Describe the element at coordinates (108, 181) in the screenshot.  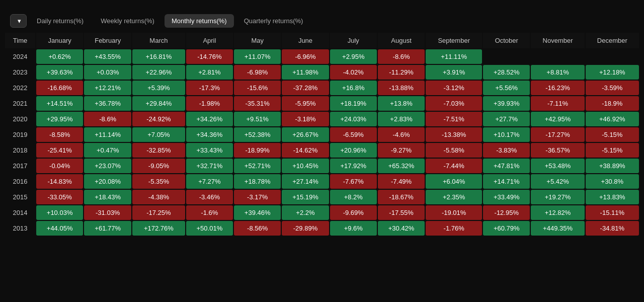
I see `value-cell: +20.08%` at that location.